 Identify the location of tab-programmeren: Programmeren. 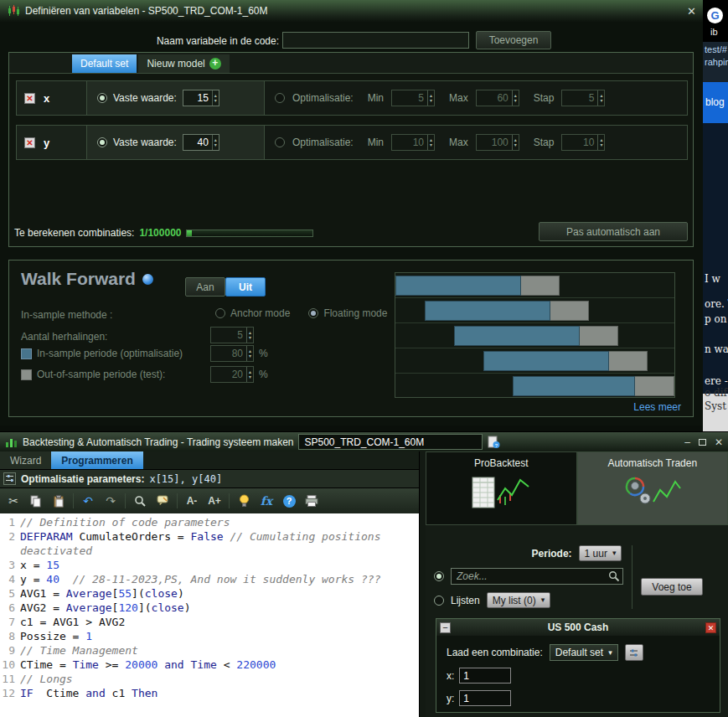
(97, 461).